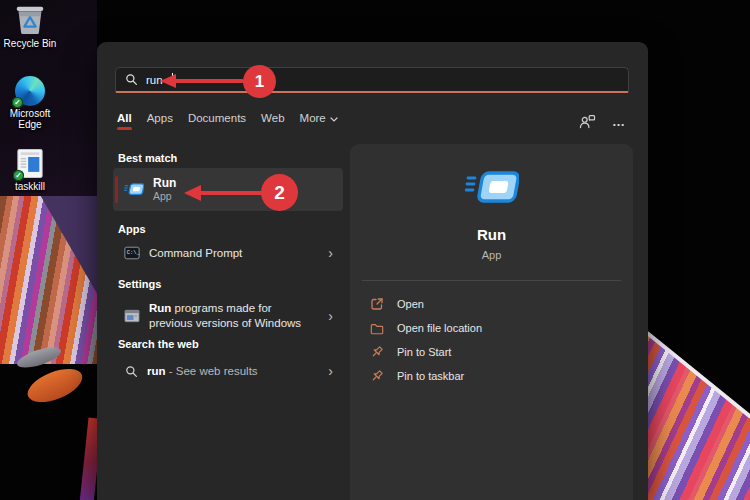 The height and width of the screenshot is (500, 750). I want to click on search-filter-tabs: All Apps Documents Web More, so click(228, 121).